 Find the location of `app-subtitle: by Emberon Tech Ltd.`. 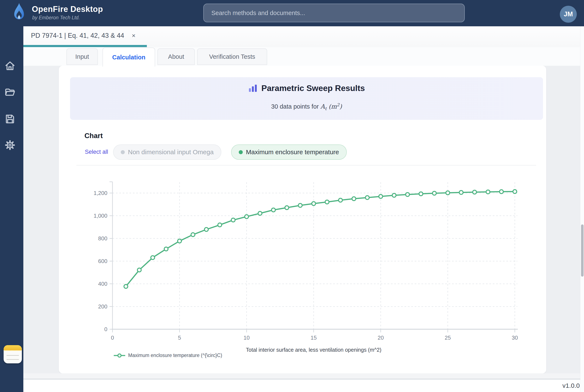

app-subtitle: by Emberon Tech Ltd. is located at coordinates (56, 18).